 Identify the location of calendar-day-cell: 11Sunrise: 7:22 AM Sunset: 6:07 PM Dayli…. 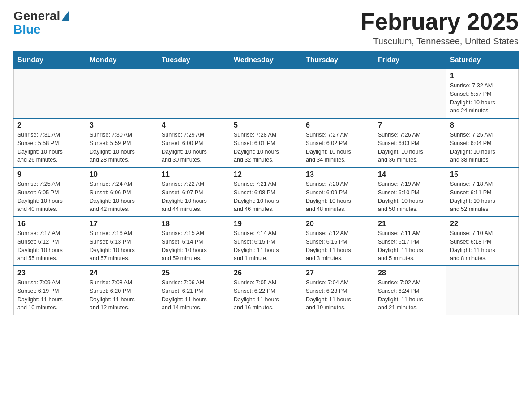
(194, 192).